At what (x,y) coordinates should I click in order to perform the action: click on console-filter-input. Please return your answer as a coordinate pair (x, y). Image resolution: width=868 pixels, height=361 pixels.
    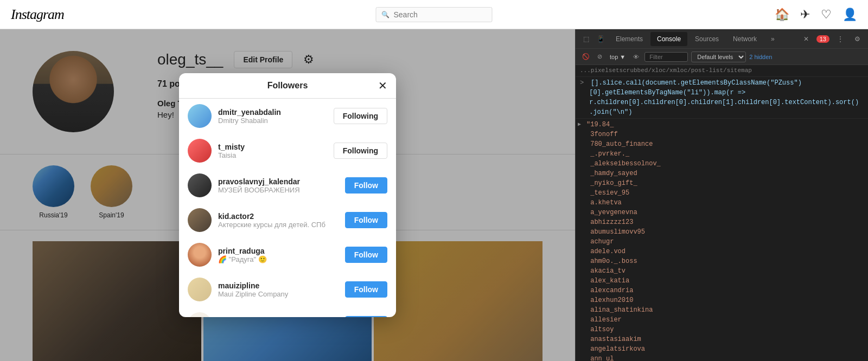
    Looking at the image, I should click on (666, 57).